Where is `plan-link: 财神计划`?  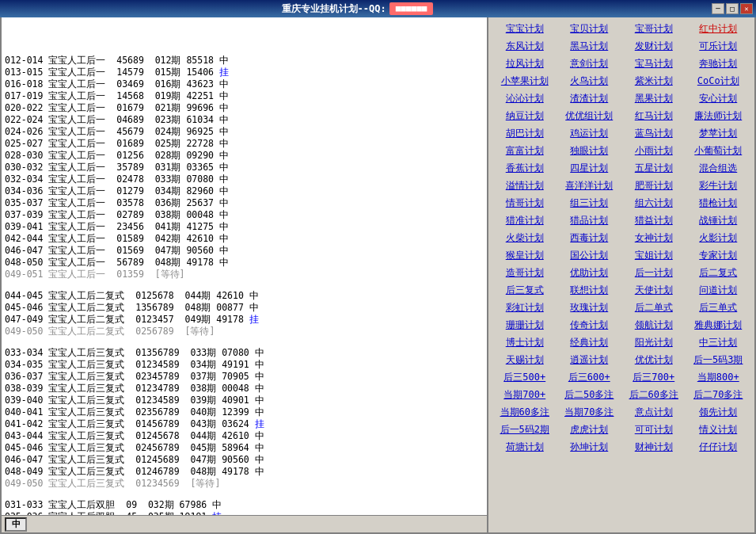 plan-link: 财神计划 is located at coordinates (654, 447).